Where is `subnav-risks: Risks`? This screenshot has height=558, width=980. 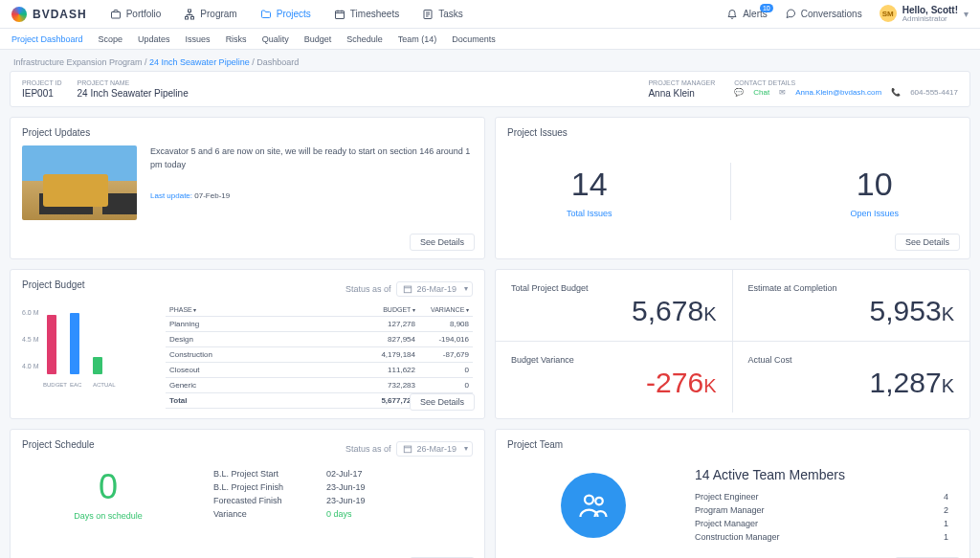 subnav-risks: Risks is located at coordinates (236, 39).